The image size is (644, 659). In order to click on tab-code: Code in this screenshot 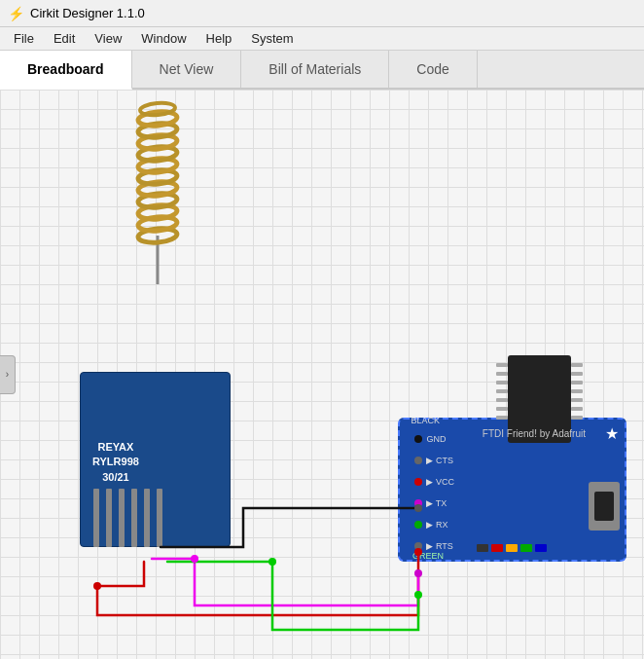, I will do `click(433, 69)`.